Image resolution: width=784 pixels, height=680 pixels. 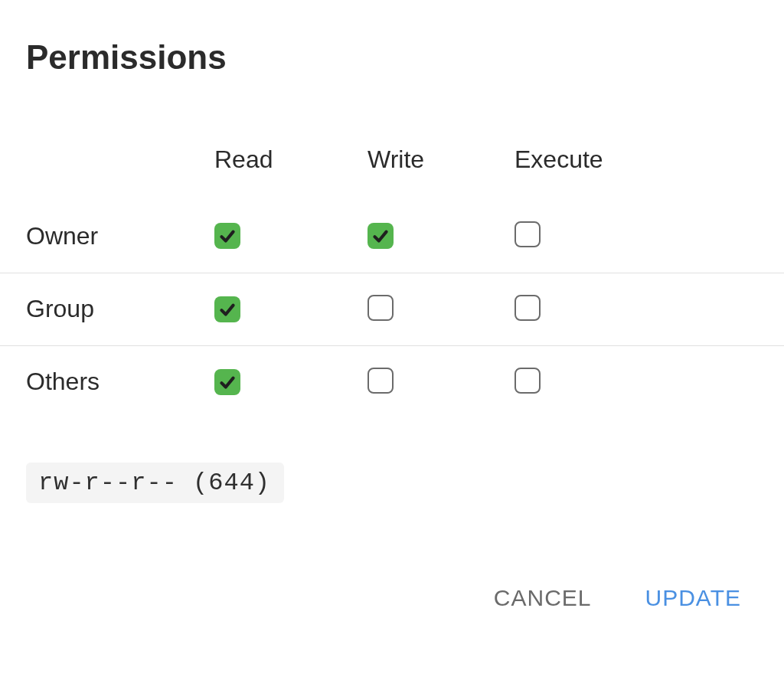 I want to click on role-label-group: Group, so click(x=107, y=309).